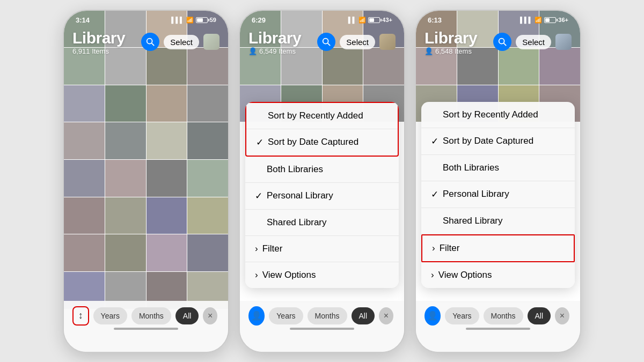 The height and width of the screenshot is (362, 644). I want to click on title-block-3: Library 👤 6,548 Items, so click(451, 42).